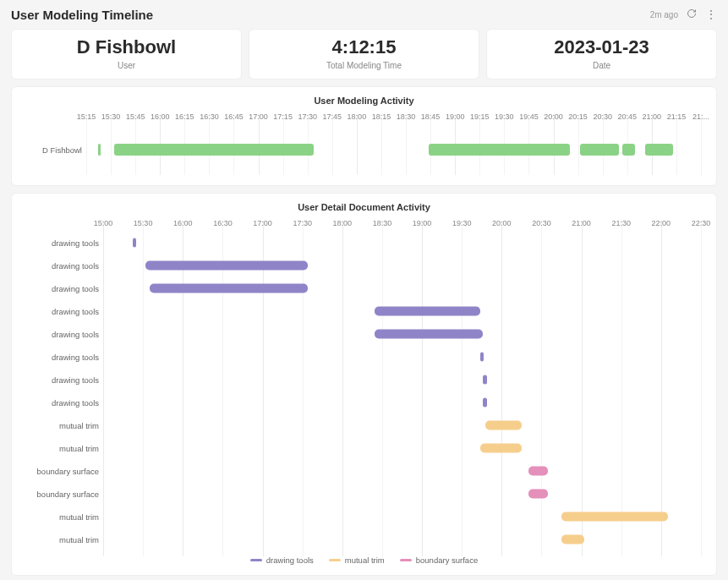  Describe the element at coordinates (364, 560) in the screenshot. I see `legend: drawing toolsmutual trimboundary surface` at that location.